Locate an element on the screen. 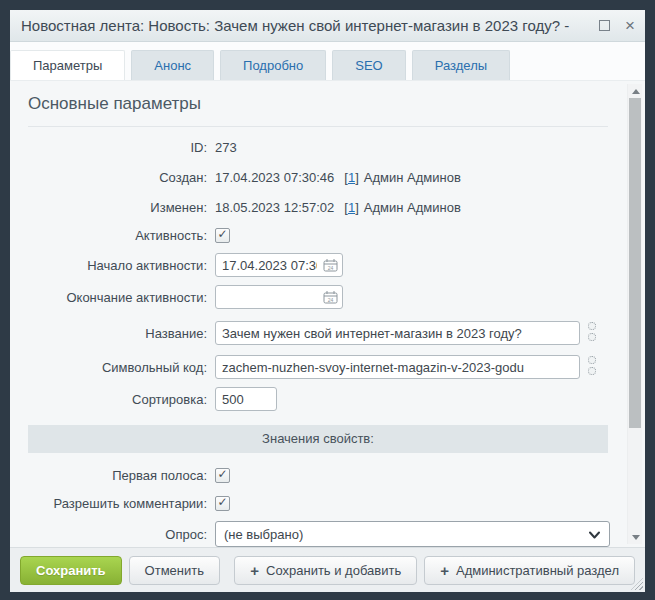 The height and width of the screenshot is (600, 655). modified-user-id-link: 1 is located at coordinates (352, 208).